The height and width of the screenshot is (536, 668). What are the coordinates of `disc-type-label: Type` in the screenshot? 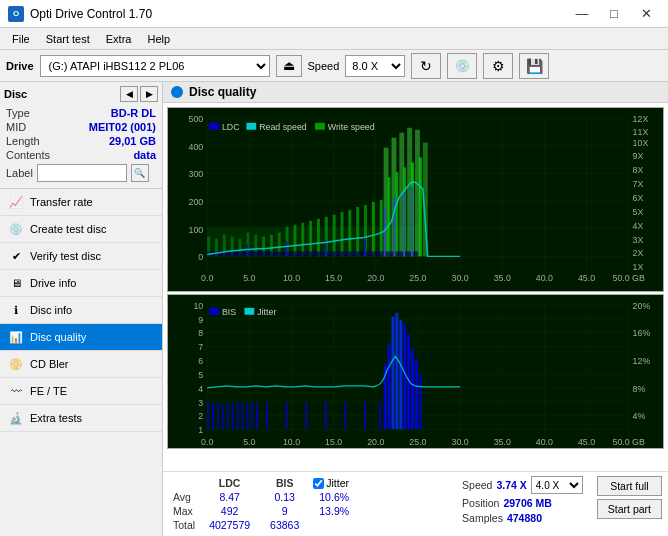 It's located at (18, 113).